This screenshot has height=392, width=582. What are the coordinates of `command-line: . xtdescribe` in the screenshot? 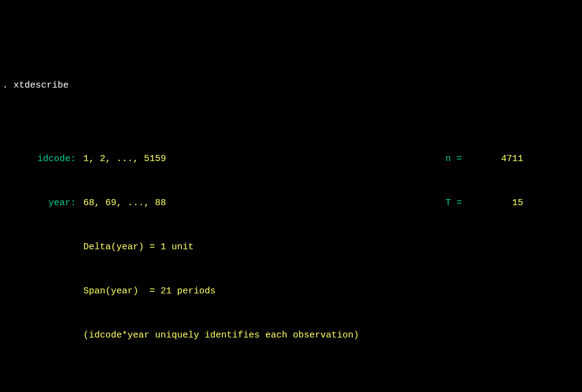 It's located at (291, 86).